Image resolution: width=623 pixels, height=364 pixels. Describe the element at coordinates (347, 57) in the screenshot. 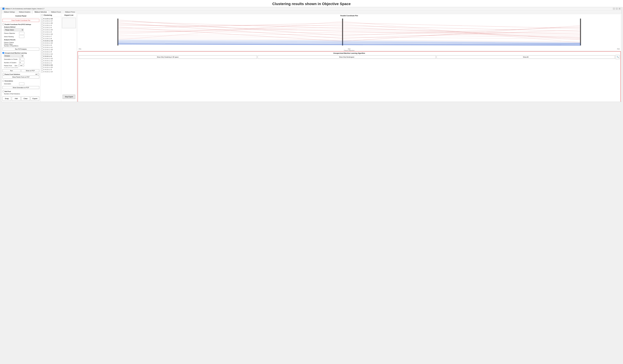

I see `show-dendrogram-button: Show Only Dendrogram` at that location.